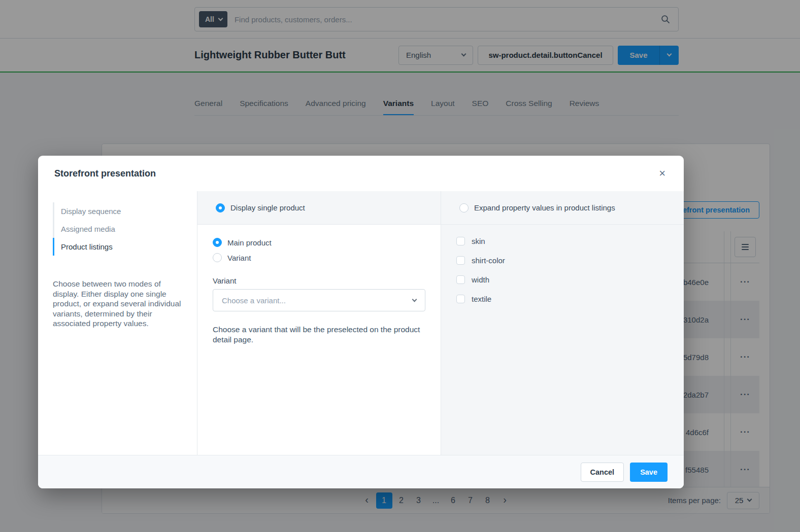 This screenshot has width=800, height=532. I want to click on property-row-skin: skin, so click(570, 241).